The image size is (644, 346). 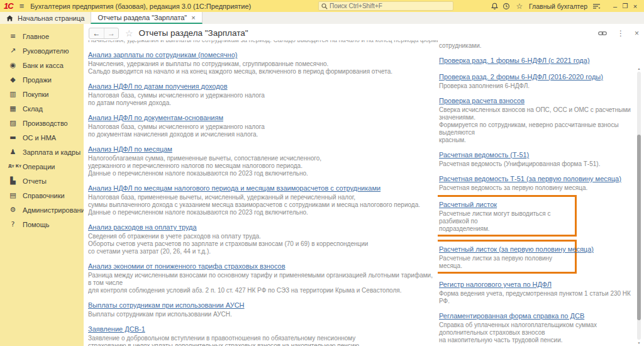 What do you see at coordinates (537, 120) in the screenshot?
I see `report-entry: Проверка расчета взносов Сверка исчислен…` at bounding box center [537, 120].